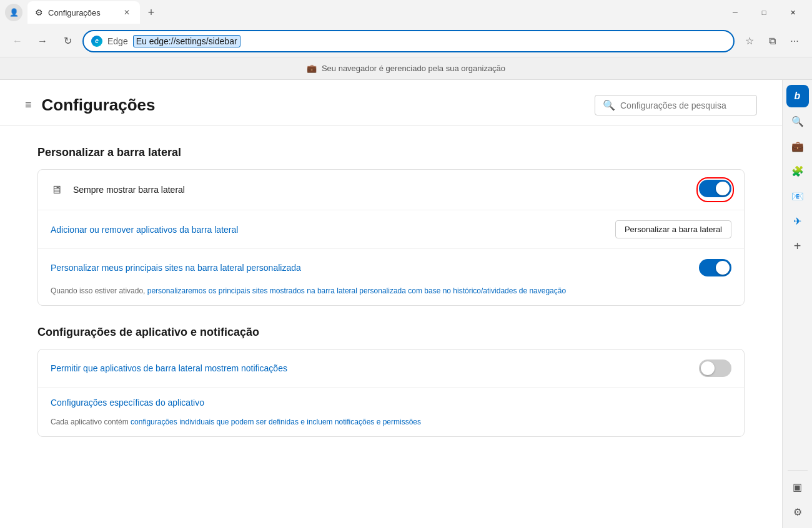 The height and width of the screenshot is (528, 812). Describe the element at coordinates (58, 190) in the screenshot. I see `sidebar-row-icon: 🖥` at that location.